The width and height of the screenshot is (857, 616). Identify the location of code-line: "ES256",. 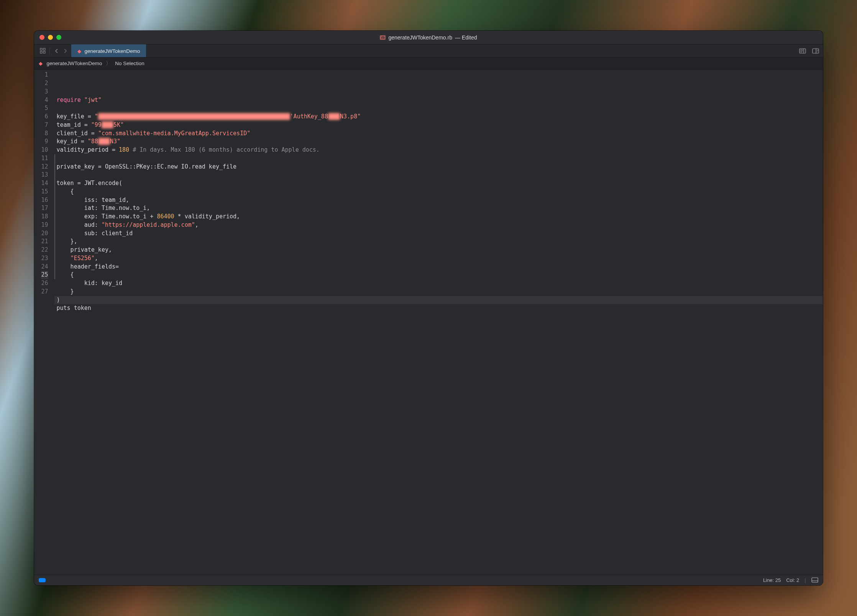
(438, 259).